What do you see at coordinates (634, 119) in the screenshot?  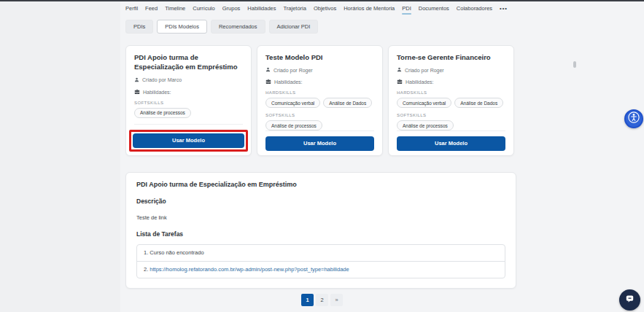 I see `accessibility-button` at bounding box center [634, 119].